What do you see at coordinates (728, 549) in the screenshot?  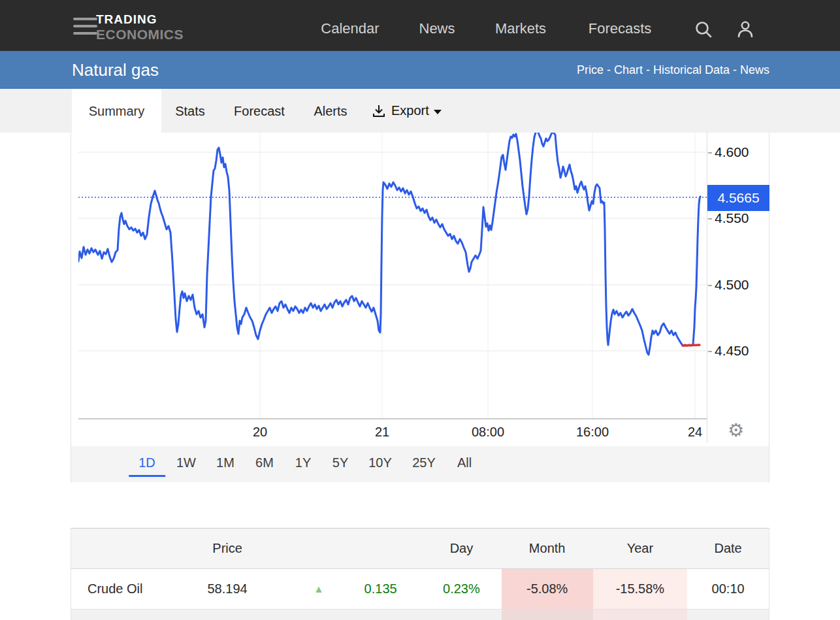 I see `header-date: Date` at bounding box center [728, 549].